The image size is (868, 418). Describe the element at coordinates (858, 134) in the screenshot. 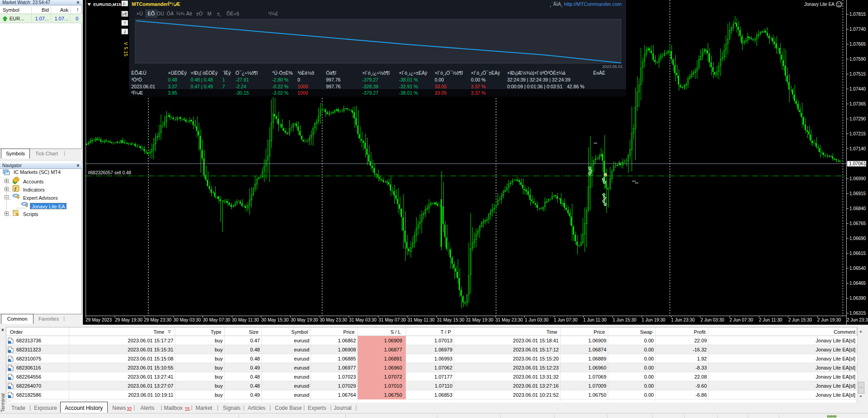

I see `svg-text: 1.07215` at that location.